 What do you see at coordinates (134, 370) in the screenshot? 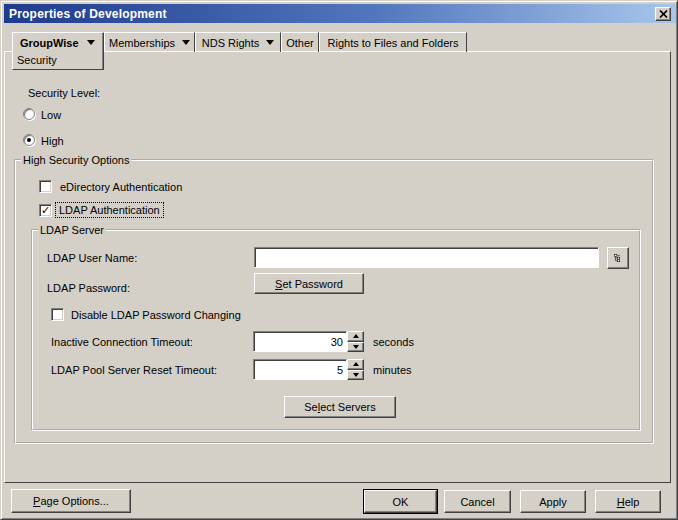
I see `ldap-pool-reset-timeout-label: LDAP Pool Server Reset Timeout:` at bounding box center [134, 370].